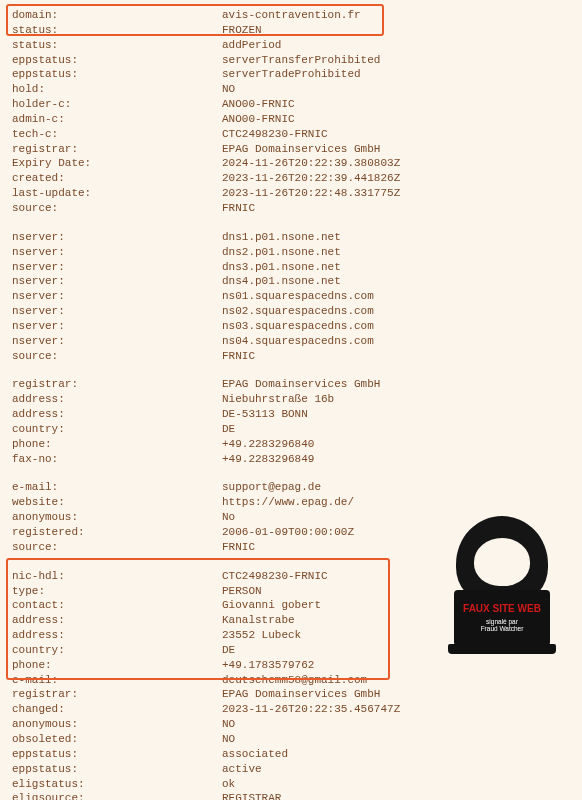 This screenshot has height=800, width=582. Describe the element at coordinates (291, 252) in the screenshot. I see `whois-row: nserver:dns2.p01.nsone.net` at that location.